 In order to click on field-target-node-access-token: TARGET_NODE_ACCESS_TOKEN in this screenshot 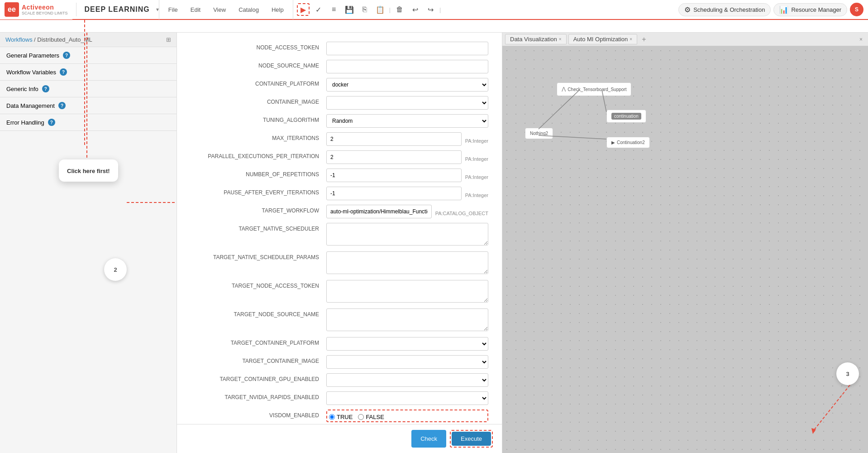, I will do `click(339, 292)`.